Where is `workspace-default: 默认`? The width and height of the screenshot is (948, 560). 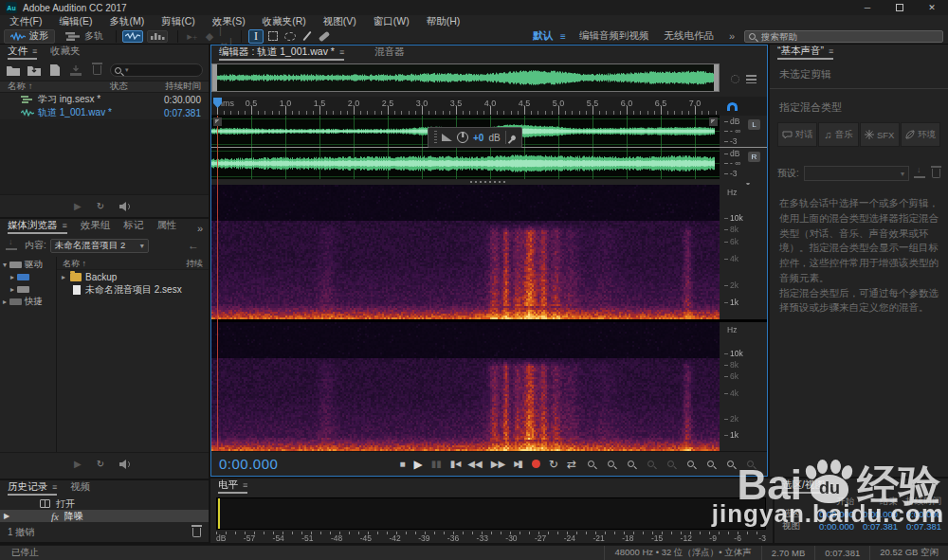 workspace-default: 默认 is located at coordinates (542, 36).